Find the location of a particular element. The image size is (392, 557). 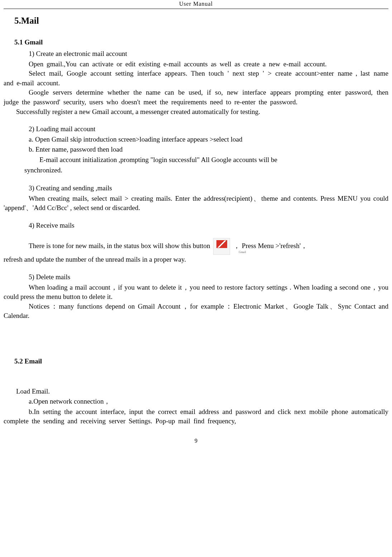

body-text: E-mail account initialization ,prompting… is located at coordinates (214, 160).